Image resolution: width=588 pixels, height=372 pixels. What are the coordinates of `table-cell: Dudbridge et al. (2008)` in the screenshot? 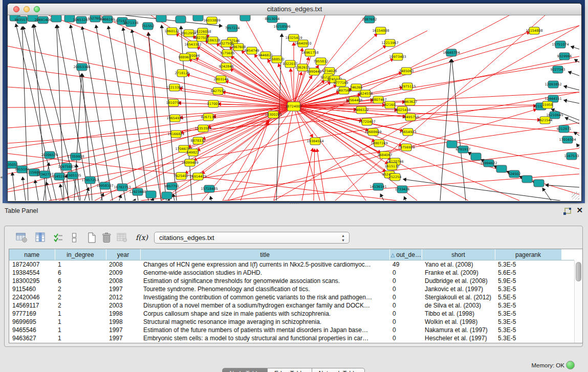 It's located at (459, 281).